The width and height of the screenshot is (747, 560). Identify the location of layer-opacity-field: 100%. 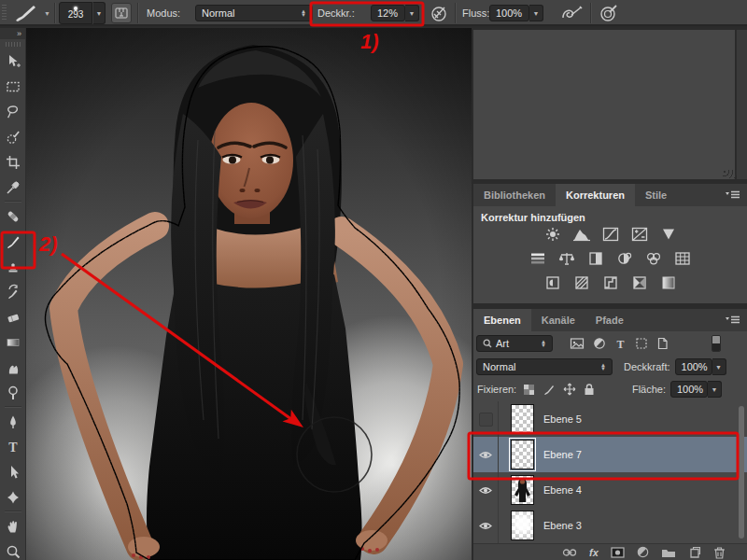
(694, 367).